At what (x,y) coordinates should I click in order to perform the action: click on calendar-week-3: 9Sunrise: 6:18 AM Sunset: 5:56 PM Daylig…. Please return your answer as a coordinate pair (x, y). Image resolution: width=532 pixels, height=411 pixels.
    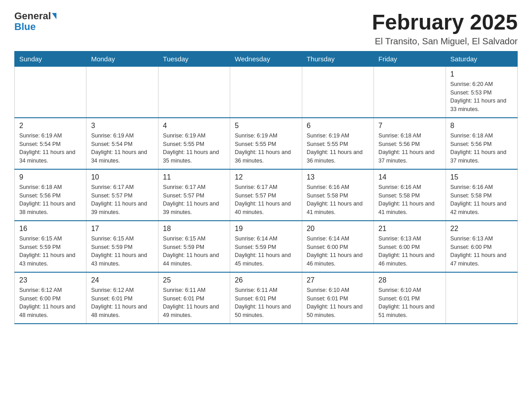
    Looking at the image, I should click on (266, 195).